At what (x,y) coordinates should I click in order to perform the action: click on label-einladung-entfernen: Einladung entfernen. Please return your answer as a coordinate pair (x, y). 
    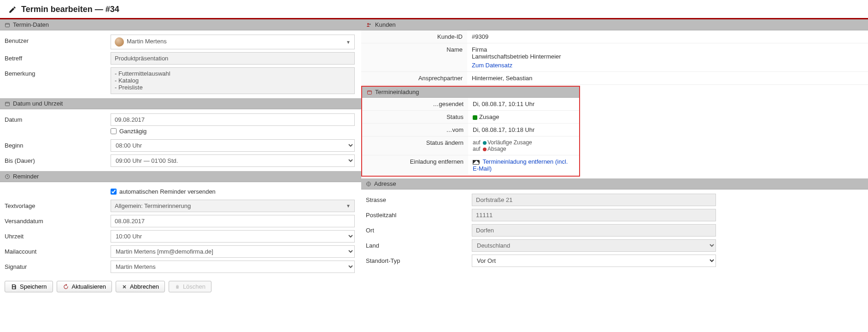
    Looking at the image, I should click on (415, 165).